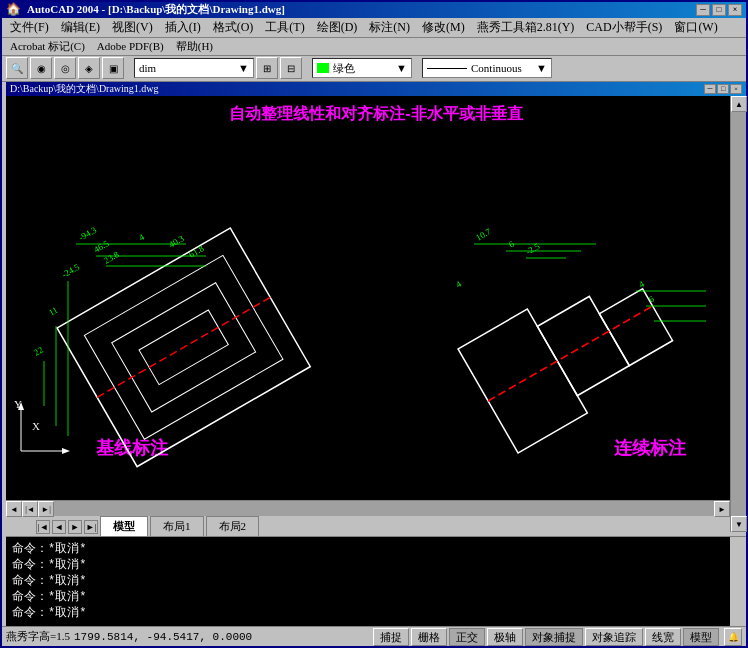 This screenshot has width=748, height=648. What do you see at coordinates (624, 28) in the screenshot?
I see `menu-cadhelper: CAD小帮手(S)` at bounding box center [624, 28].